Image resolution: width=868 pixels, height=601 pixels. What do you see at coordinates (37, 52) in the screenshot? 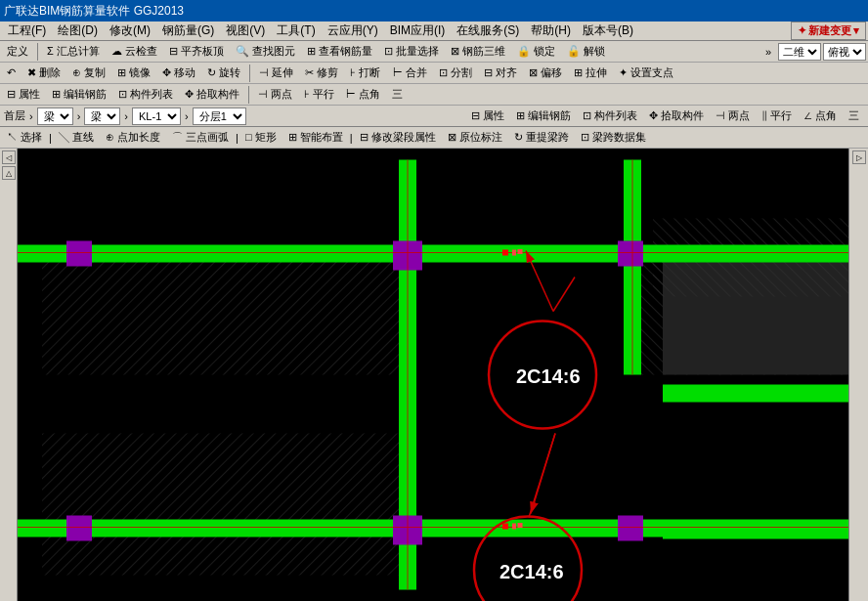
I see `sep1` at bounding box center [37, 52].